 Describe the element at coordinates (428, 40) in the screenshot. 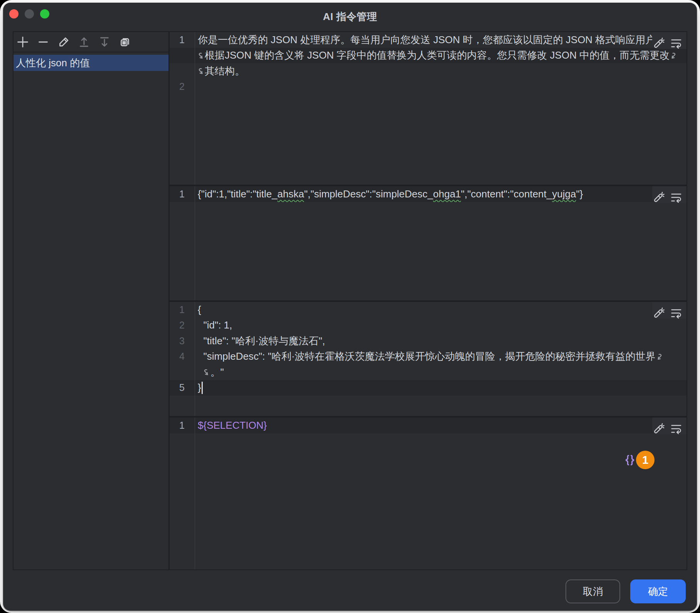

I see `editor-row: 1你是一位优秀的 JSON 处理程序。每当用户向您发送 JSON 时，您都应该以…` at that location.